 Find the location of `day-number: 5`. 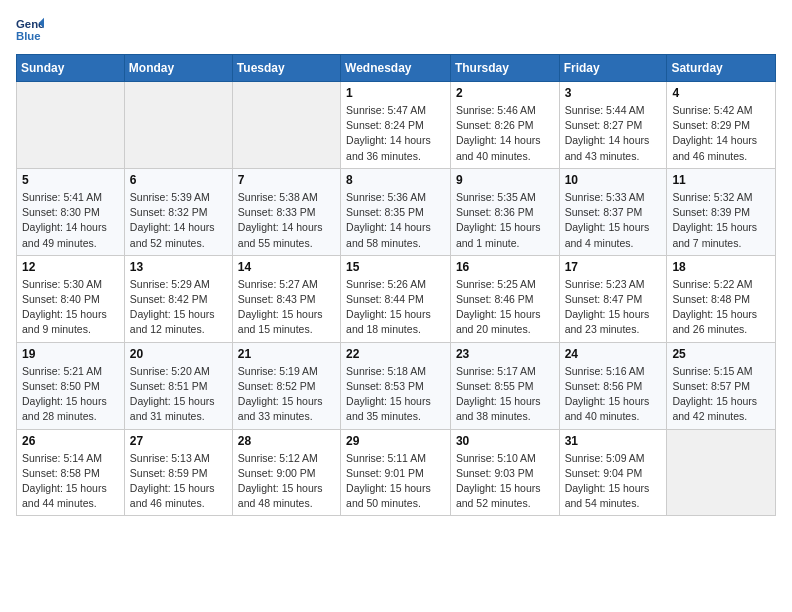

day-number: 5 is located at coordinates (70, 180).